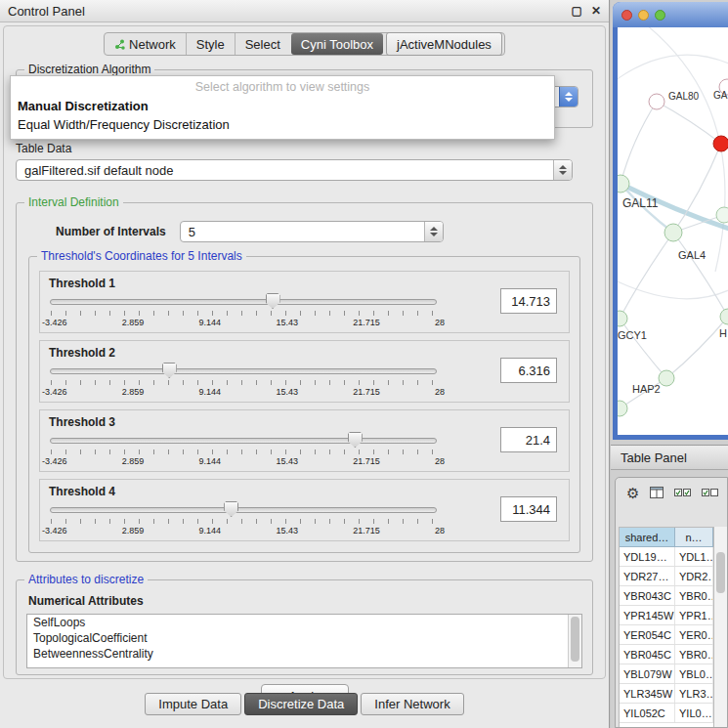  I want to click on close-traffic-light-icon, so click(627, 16).